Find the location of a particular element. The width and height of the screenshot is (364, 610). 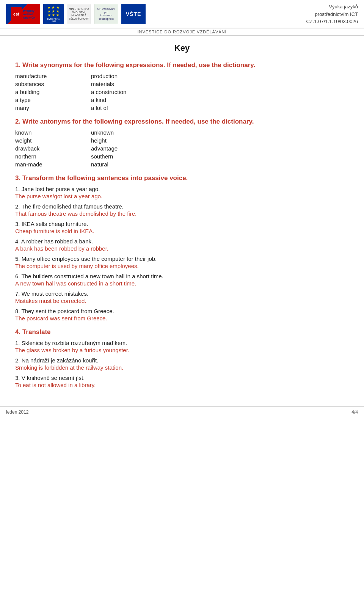

synonym-right: a lot of is located at coordinates (220, 108).